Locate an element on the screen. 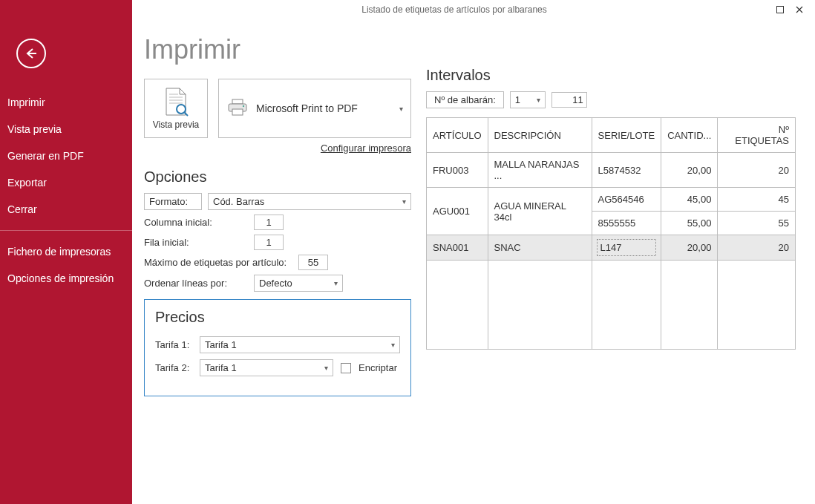 The width and height of the screenshot is (815, 504). sidebar-item: Opciones de impresión is located at coordinates (66, 278).